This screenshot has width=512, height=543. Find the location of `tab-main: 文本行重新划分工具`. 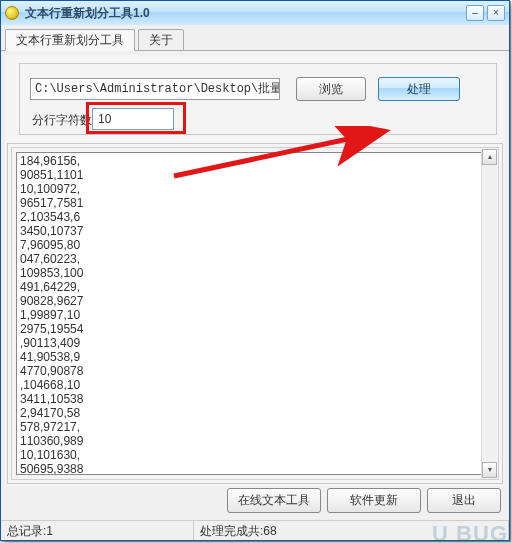

tab-main: 文本行重新划分工具 is located at coordinates (70, 40).